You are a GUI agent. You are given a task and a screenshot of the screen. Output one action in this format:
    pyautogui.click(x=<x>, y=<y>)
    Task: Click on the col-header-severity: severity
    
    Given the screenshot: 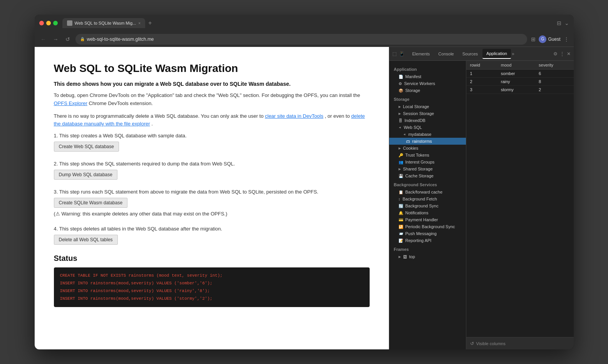 What is the action you would take?
    pyautogui.click(x=554, y=65)
    